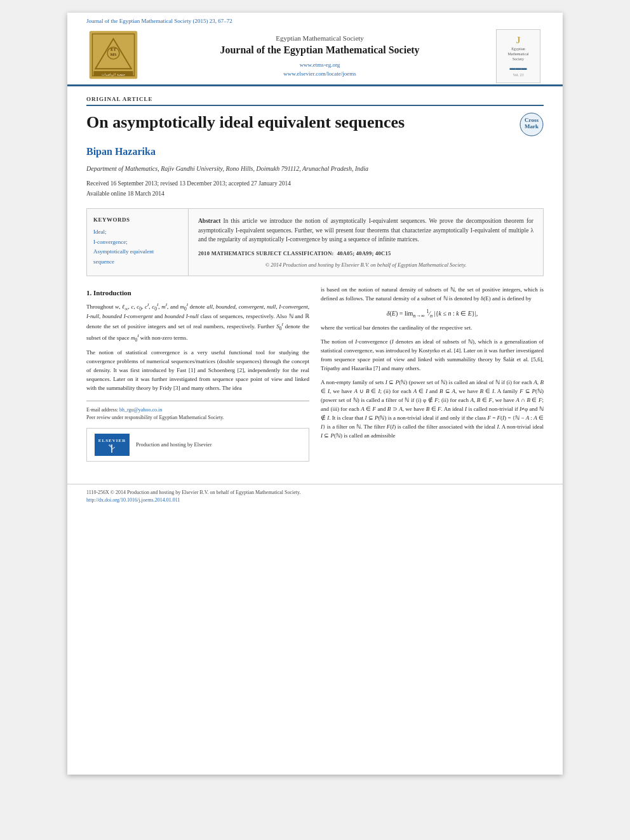  What do you see at coordinates (320, 65) in the screenshot?
I see `url1: www.etms-eg.org` at bounding box center [320, 65].